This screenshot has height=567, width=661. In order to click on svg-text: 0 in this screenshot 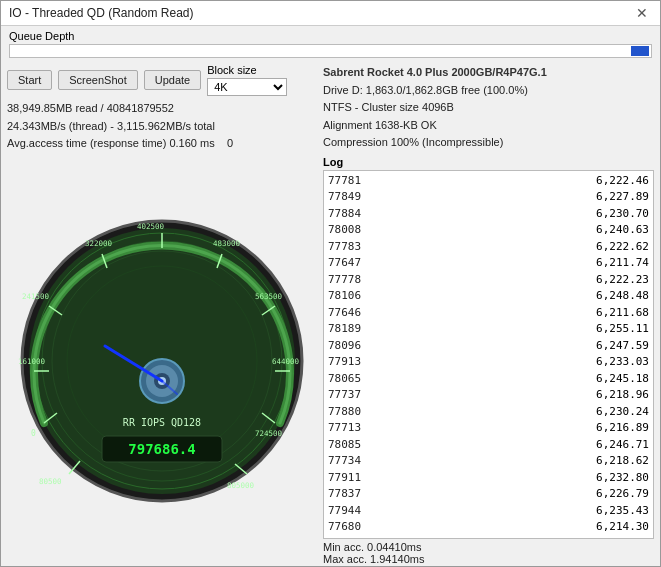, I will do `click(34, 434)`.